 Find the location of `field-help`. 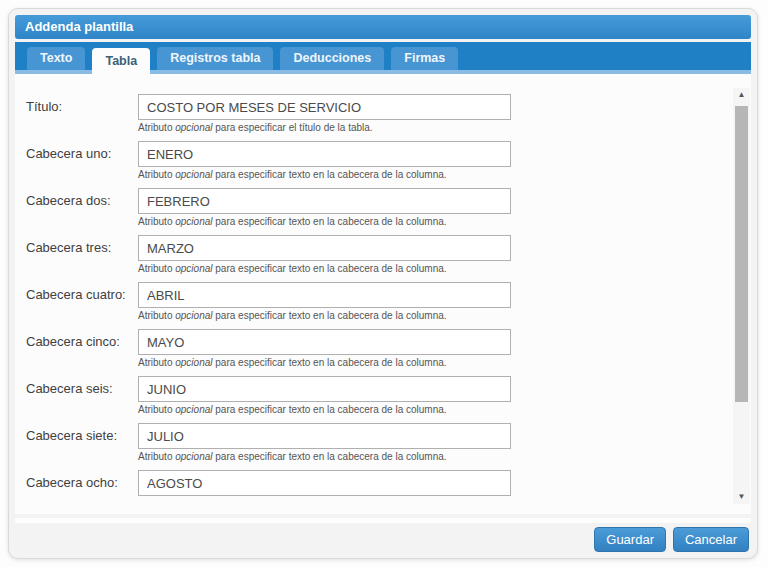

field-help is located at coordinates (324, 504).